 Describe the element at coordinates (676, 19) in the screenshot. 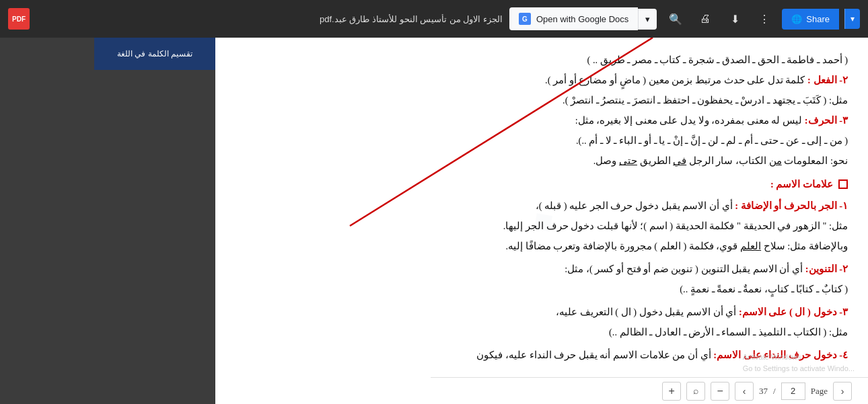

I see `search-icon: 🔍` at that location.